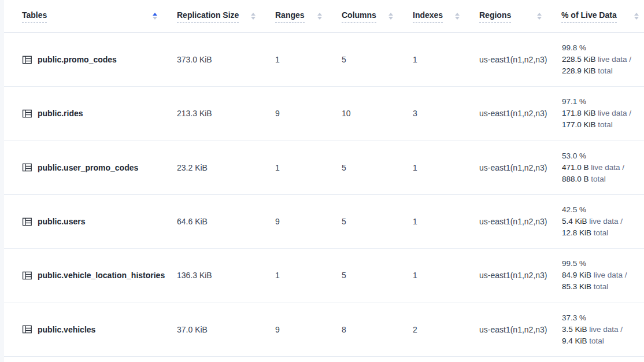 Image resolution: width=644 pixels, height=362 pixels. I want to click on table-row: public.users 64.6 KiB 9 5 1 us-east1(n1,…, so click(324, 222).